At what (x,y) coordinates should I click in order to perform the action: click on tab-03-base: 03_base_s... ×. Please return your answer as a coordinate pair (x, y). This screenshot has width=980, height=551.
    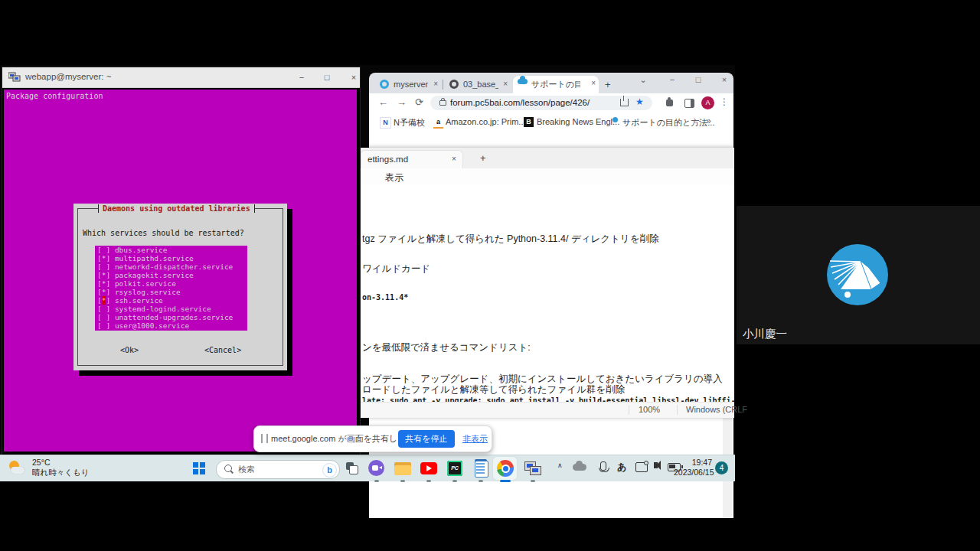
    Looking at the image, I should click on (478, 85).